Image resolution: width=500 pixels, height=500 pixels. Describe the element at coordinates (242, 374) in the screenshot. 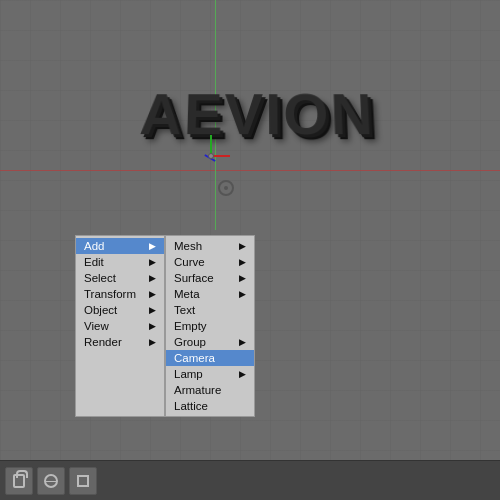

I see `submenu-arrow-lamp: ▶` at that location.